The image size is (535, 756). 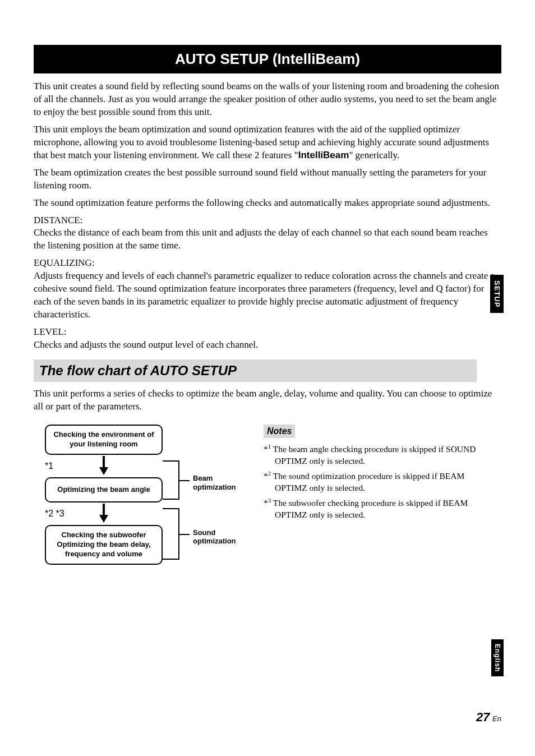 What do you see at coordinates (497, 294) in the screenshot?
I see `side-tab-setup: SETUP` at bounding box center [497, 294].